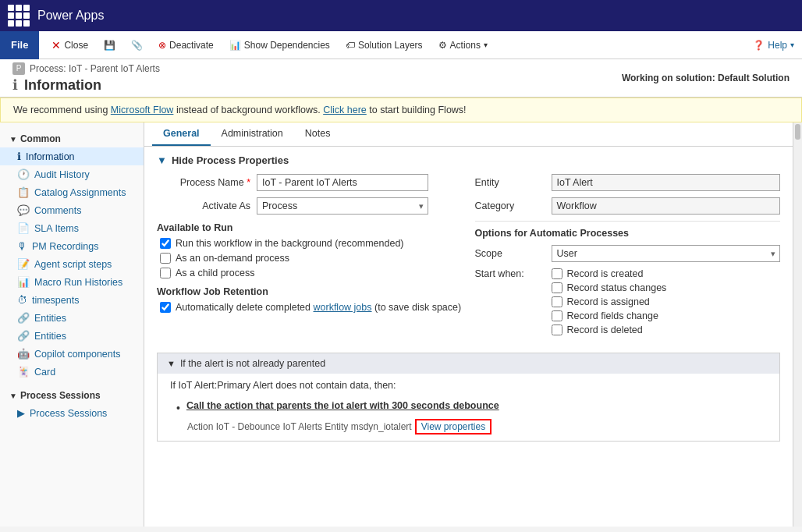  I want to click on child-process-label: As a child process, so click(215, 273).